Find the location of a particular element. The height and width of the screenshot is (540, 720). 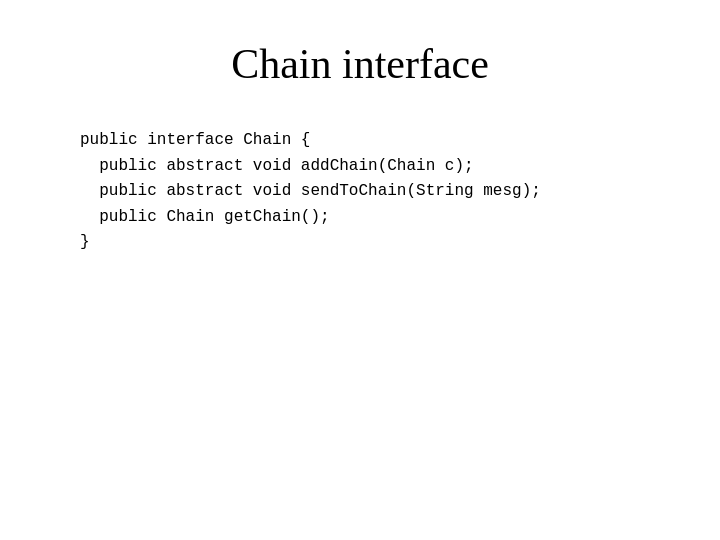

code-line-1: public interface Chain { is located at coordinates (310, 141).